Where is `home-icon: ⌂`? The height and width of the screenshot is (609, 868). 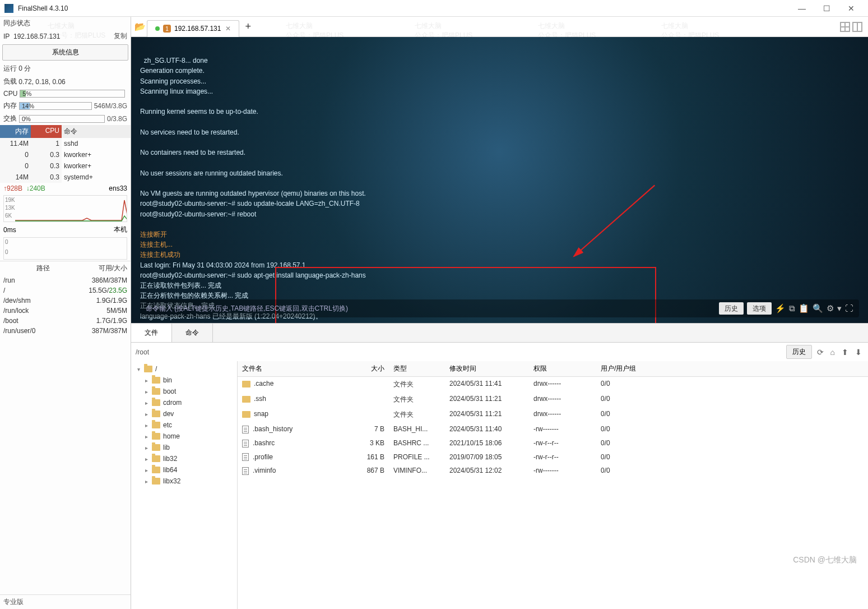 home-icon: ⌂ is located at coordinates (833, 352).